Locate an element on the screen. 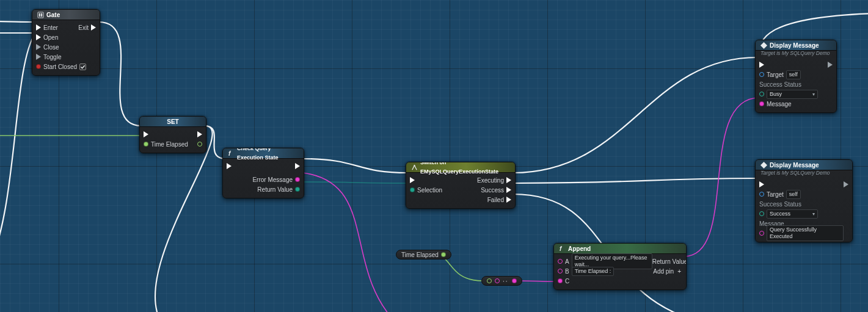  string-concat-mini: ·· is located at coordinates (502, 281).